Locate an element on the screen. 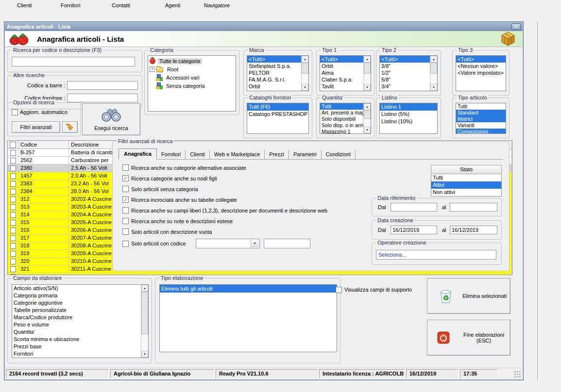  tab-web-e-marketplace: Web e Marketplace is located at coordinates (238, 154).